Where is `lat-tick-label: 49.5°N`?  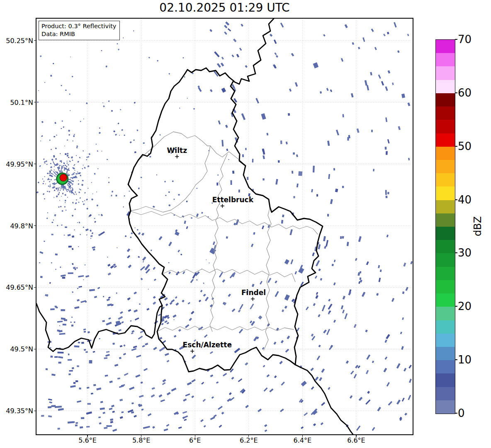 lat-tick-label: 49.5°N is located at coordinates (17, 349).